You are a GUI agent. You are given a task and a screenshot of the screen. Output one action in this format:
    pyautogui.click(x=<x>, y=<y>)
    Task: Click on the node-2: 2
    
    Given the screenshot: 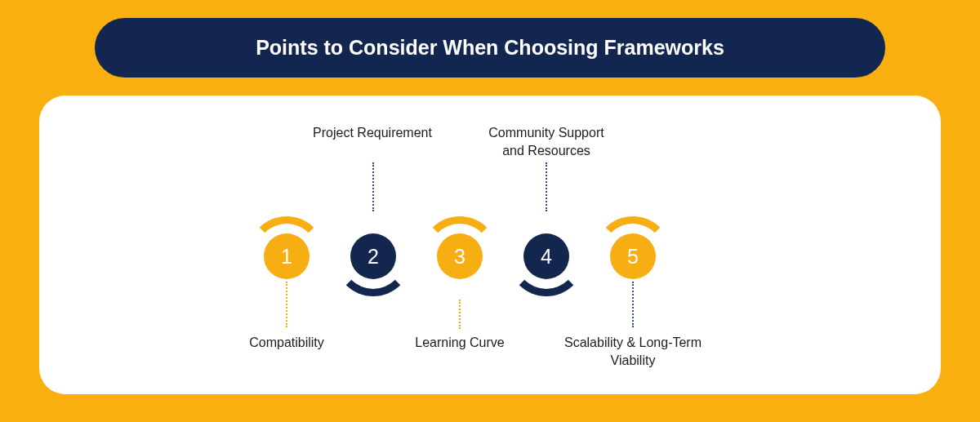 What is the action you would take?
    pyautogui.click(x=373, y=256)
    